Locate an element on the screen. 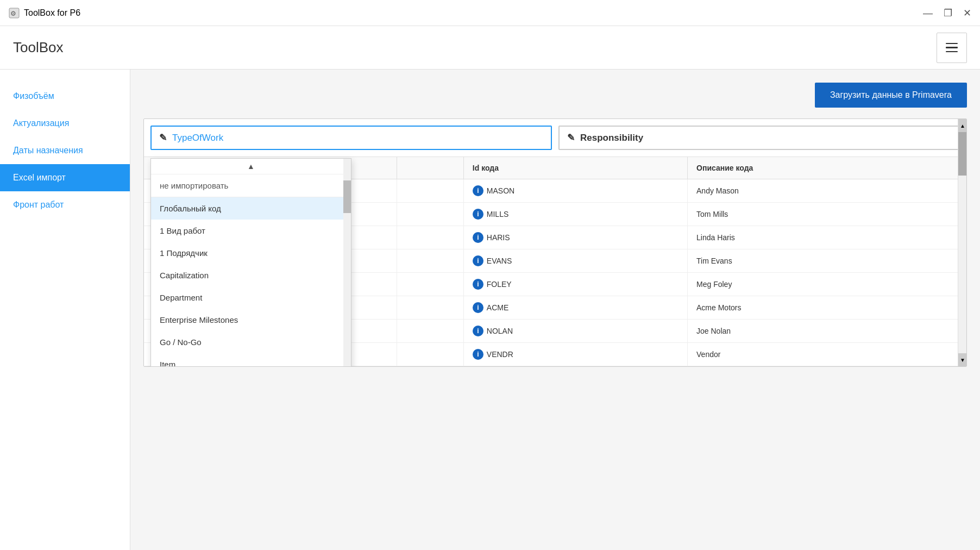 The height and width of the screenshot is (550, 980). dropdown-item: Capitalization is located at coordinates (251, 275).